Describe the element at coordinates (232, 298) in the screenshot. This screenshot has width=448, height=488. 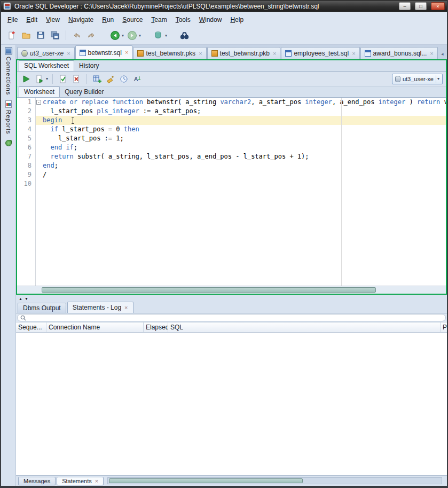
I see `panel-splitter: ▲ ▼` at that location.